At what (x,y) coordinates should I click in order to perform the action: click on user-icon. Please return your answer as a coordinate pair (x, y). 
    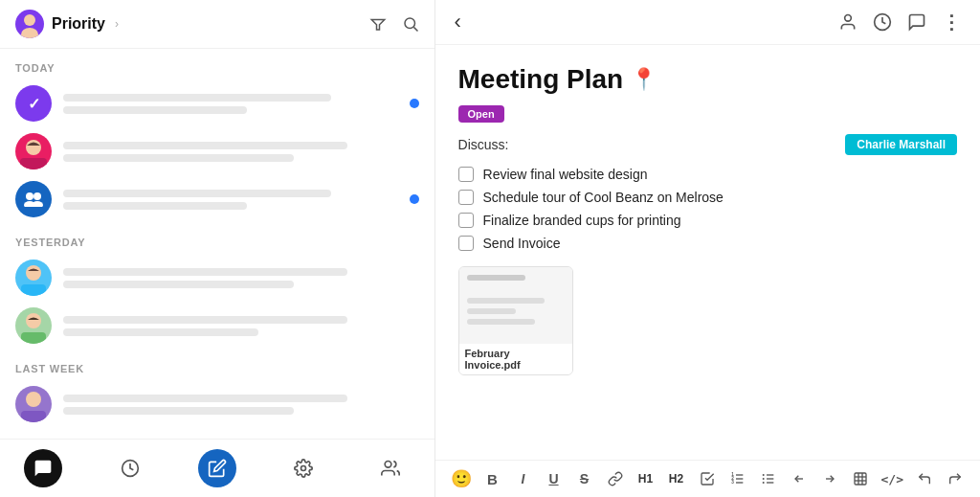
    Looking at the image, I should click on (848, 22).